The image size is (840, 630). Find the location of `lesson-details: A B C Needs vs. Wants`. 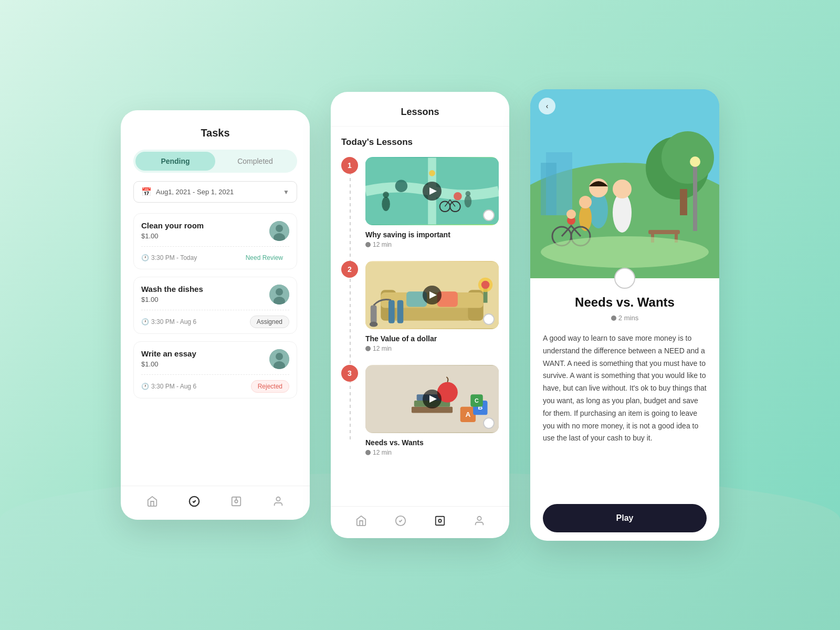

lesson-details: A B C Needs vs. Wants is located at coordinates (432, 411).